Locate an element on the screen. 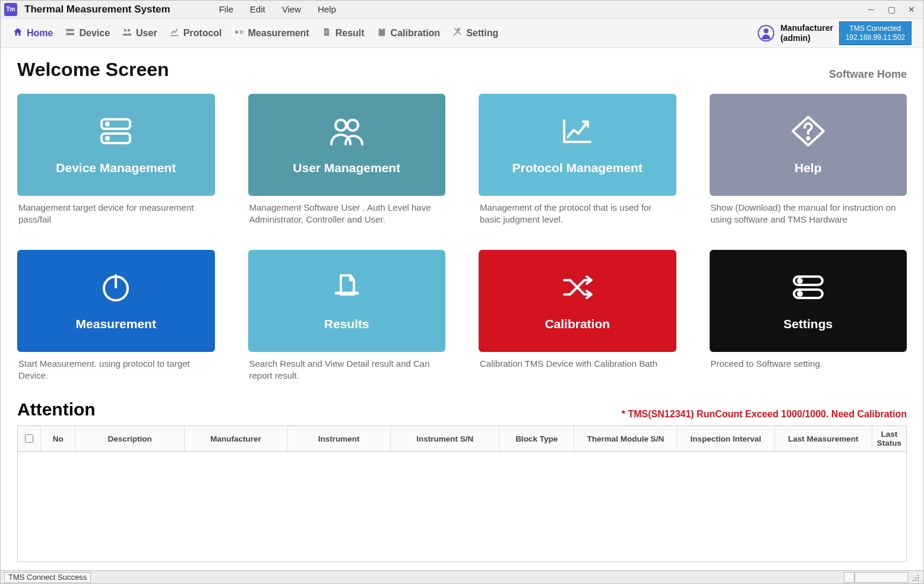 The image size is (924, 584). card-help-title: Help is located at coordinates (808, 168).